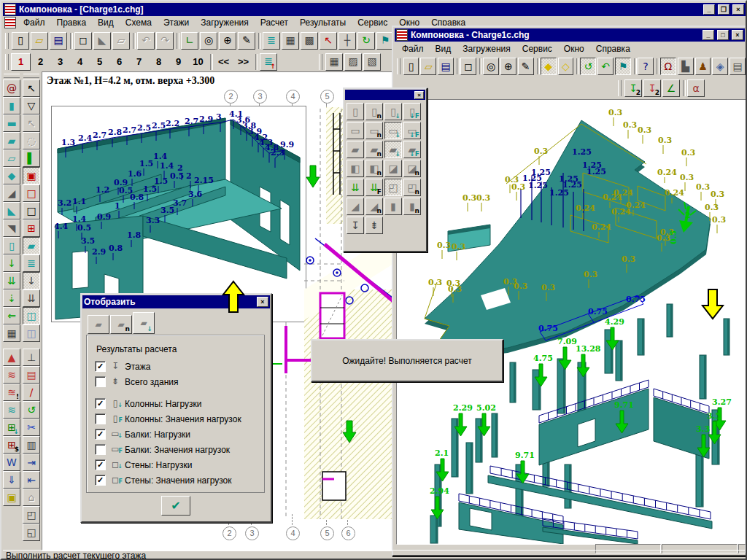  Describe the element at coordinates (31, 158) in the screenshot. I see `paint-properties-button: ▌` at that location.